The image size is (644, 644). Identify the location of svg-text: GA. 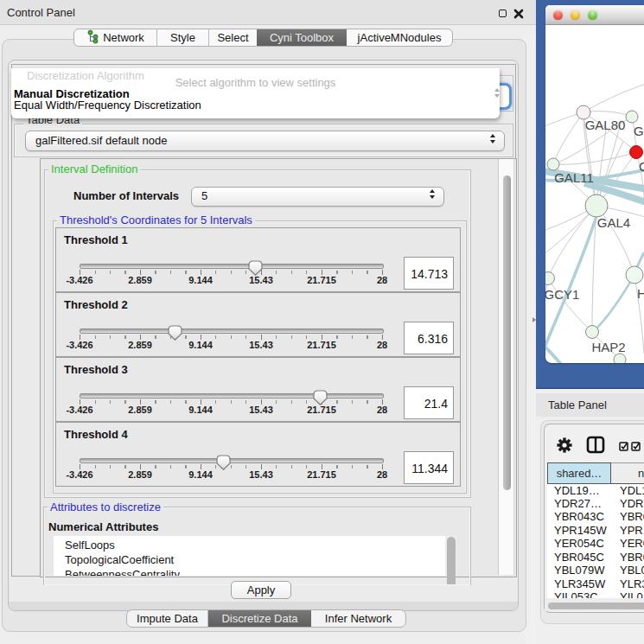
(639, 131).